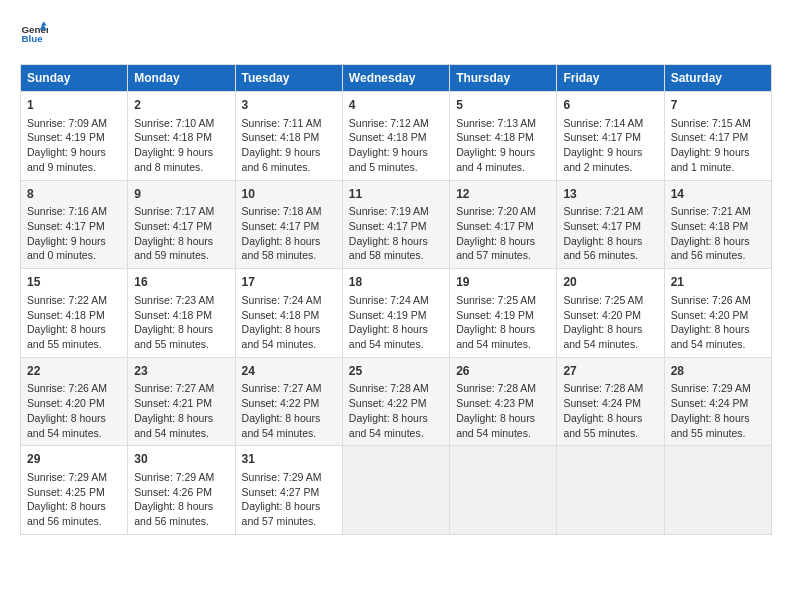  Describe the element at coordinates (718, 372) in the screenshot. I see `day-number: 28` at that location.